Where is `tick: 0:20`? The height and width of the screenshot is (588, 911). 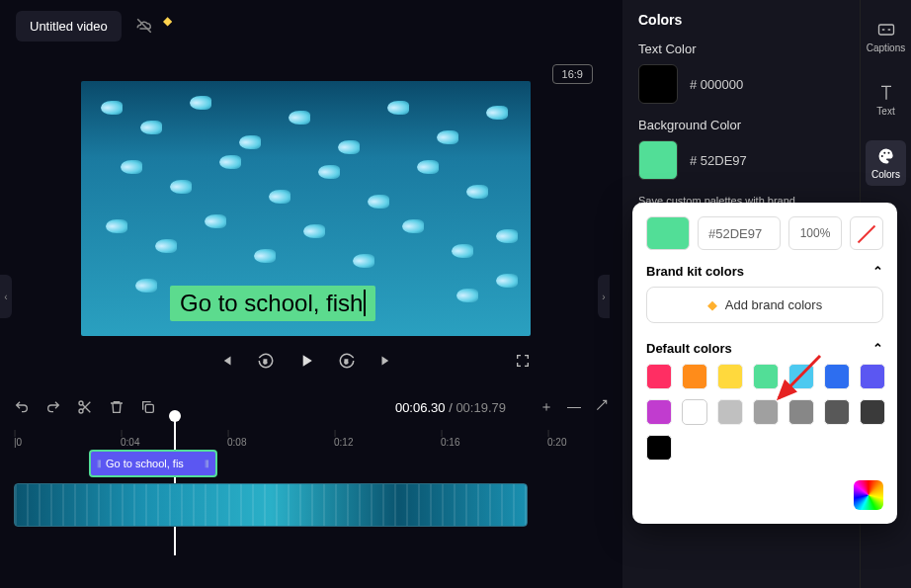 tick: 0:20 is located at coordinates (557, 438).